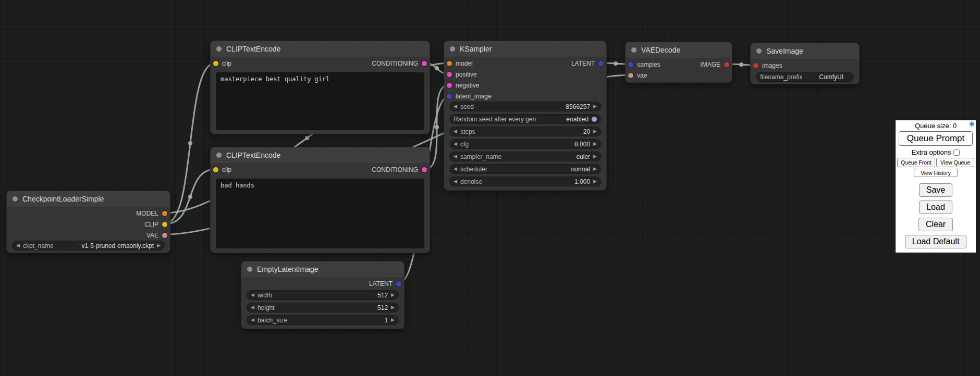 The height and width of the screenshot is (376, 980). I want to click on node-ksampler: KSampler model LATENT positive negative …, so click(525, 116).